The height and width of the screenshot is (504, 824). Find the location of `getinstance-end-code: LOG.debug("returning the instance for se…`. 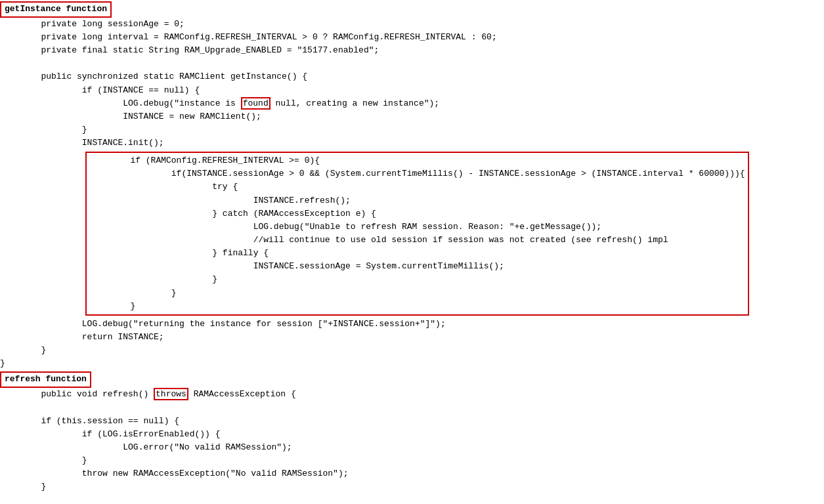

getinstance-end-code: LOG.debug("returning the instance for se… is located at coordinates (412, 344).